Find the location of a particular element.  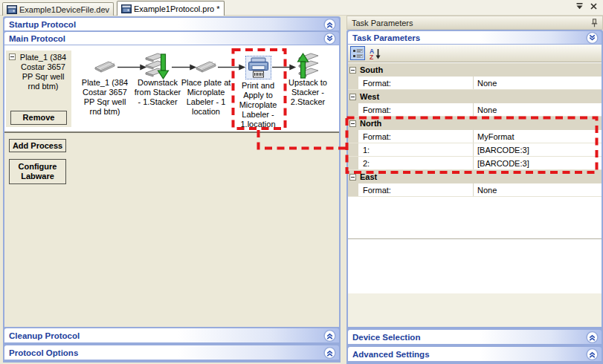

group-row-west: West is located at coordinates (474, 97).